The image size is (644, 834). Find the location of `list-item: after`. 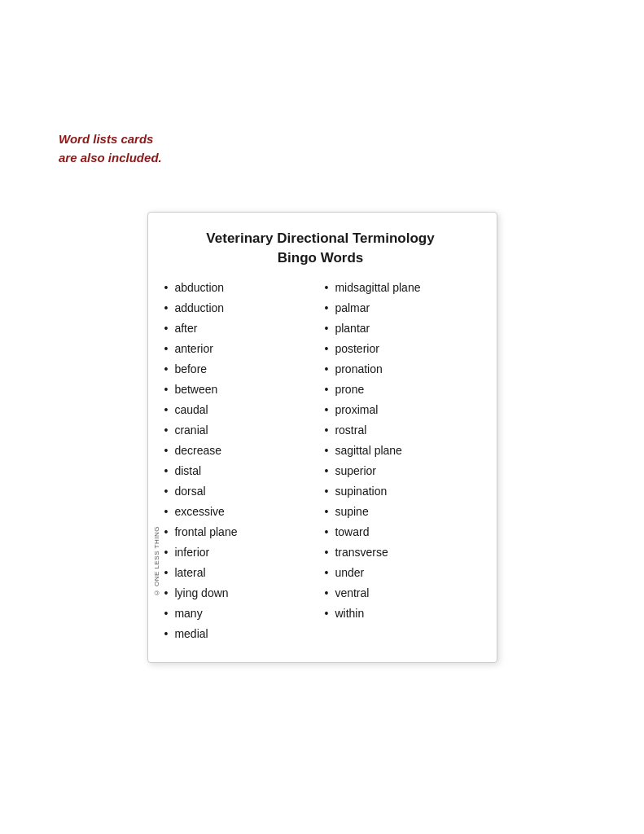

list-item: after is located at coordinates (241, 329).